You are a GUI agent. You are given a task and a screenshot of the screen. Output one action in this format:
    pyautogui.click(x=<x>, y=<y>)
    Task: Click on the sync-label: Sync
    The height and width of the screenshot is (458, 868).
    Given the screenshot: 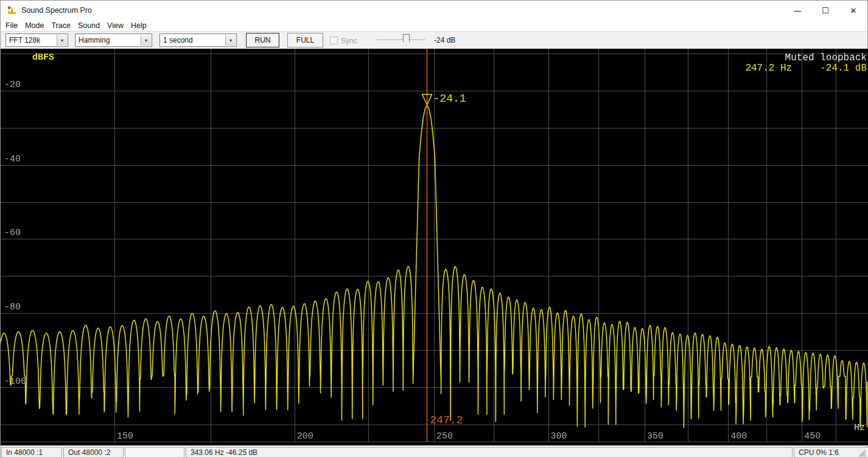 What is the action you would take?
    pyautogui.click(x=349, y=41)
    